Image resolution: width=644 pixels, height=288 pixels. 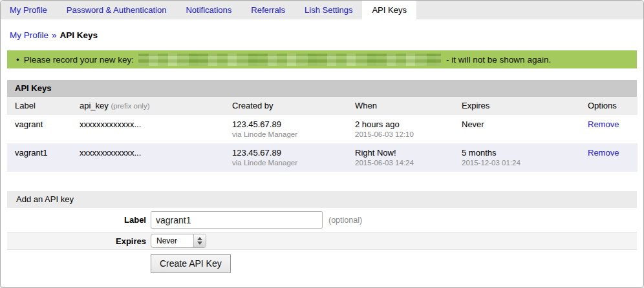 What do you see at coordinates (290, 59) in the screenshot?
I see `blurred-api-key` at bounding box center [290, 59].